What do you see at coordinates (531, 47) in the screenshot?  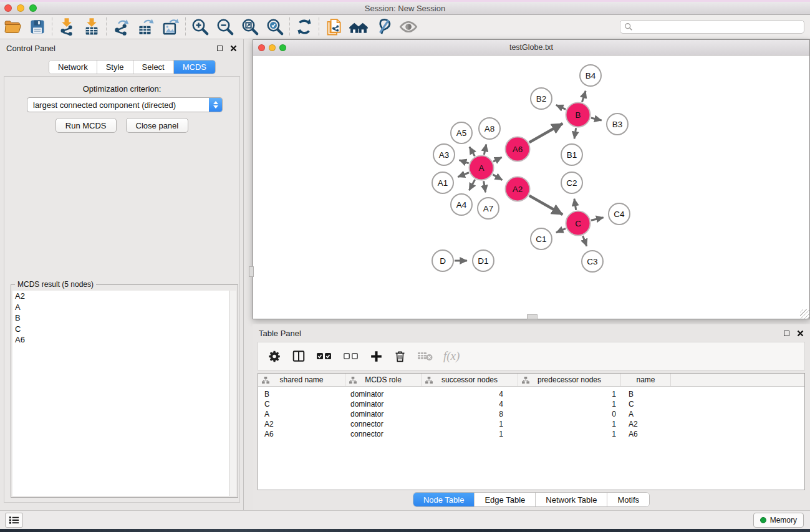 I see `network-window-title: testGlobe.txt` at bounding box center [531, 47].